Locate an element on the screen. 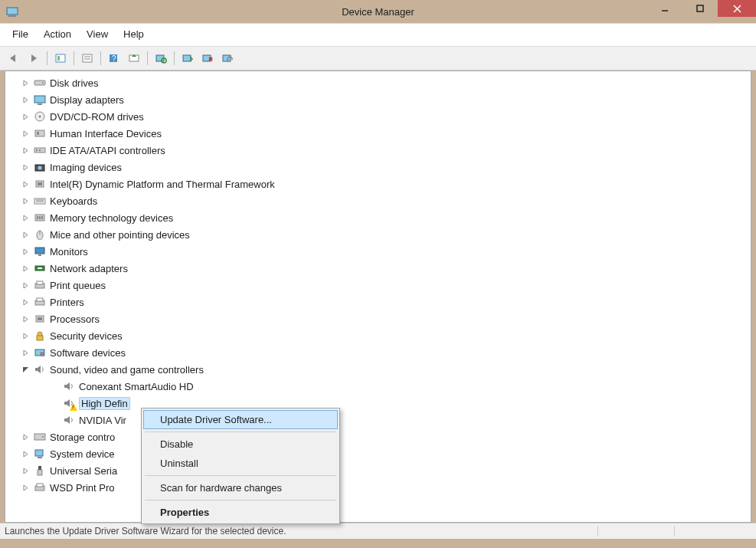 The image size is (756, 548). menu-action: Action is located at coordinates (57, 34).